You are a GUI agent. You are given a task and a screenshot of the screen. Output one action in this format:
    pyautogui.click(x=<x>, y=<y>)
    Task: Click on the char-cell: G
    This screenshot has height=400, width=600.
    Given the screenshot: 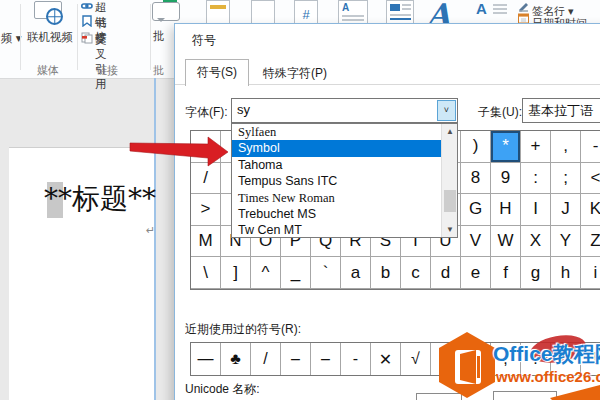 What is the action you would take?
    pyautogui.click(x=476, y=210)
    